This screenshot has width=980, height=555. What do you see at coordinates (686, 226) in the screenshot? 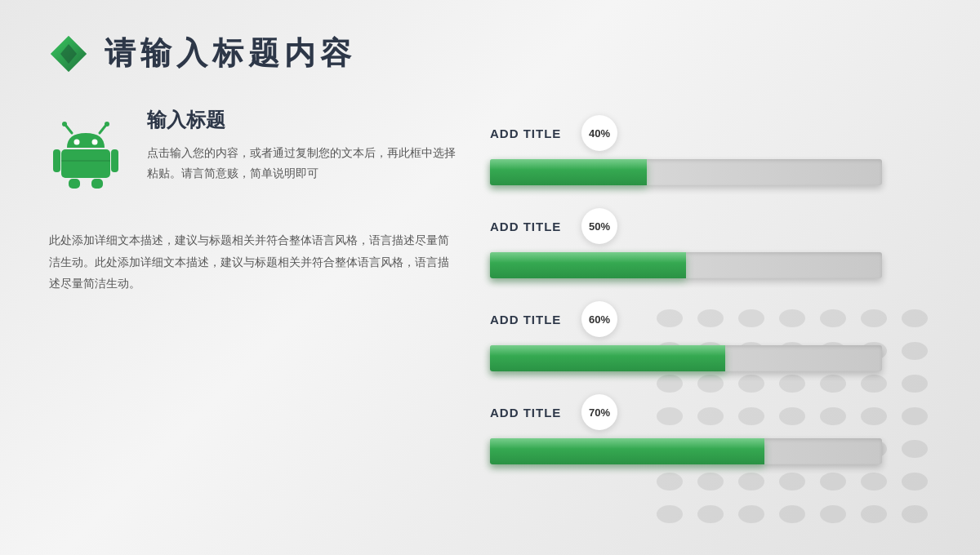
I see `bar-header-1: ADD TITLE 50%` at bounding box center [686, 226].